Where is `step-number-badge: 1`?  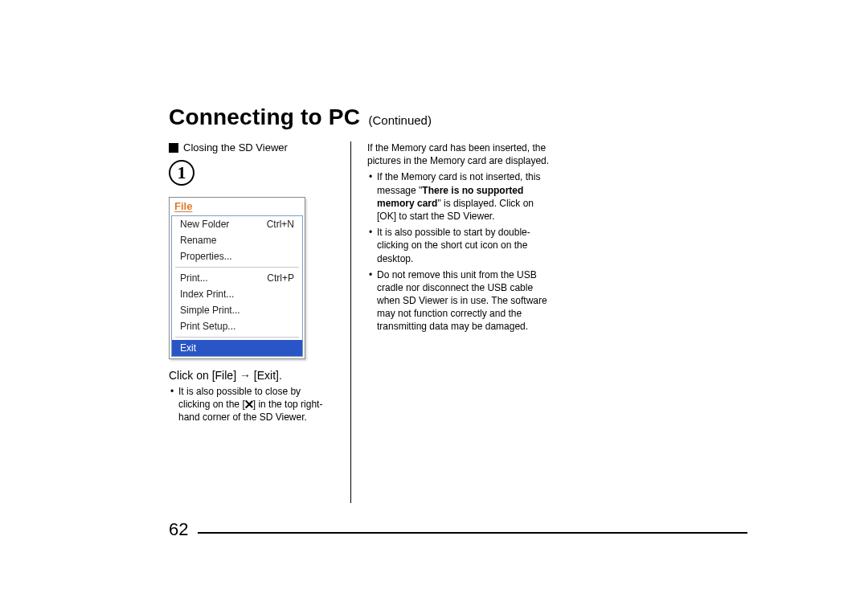
step-number-badge: 1 is located at coordinates (182, 173).